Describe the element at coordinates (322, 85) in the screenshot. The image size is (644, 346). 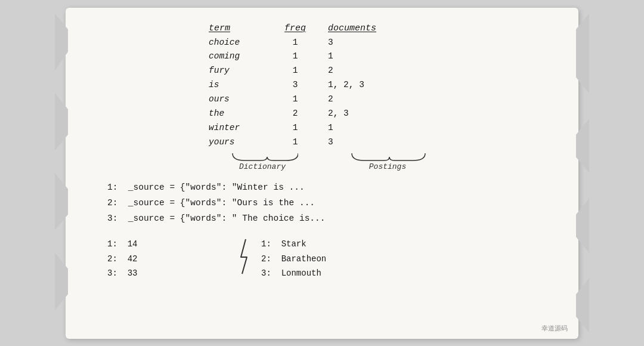
I see `table-row: is 3 1, 2, 3` at that location.